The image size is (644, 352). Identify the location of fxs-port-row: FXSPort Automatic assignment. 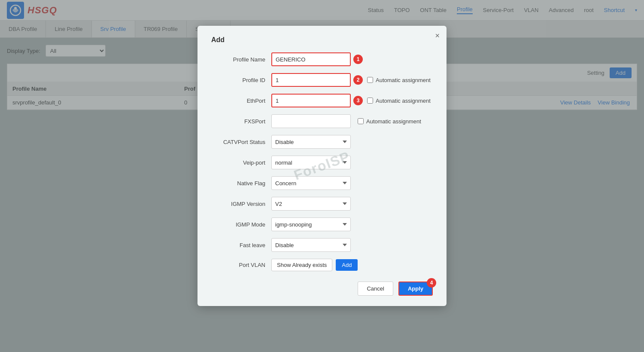
(322, 121).